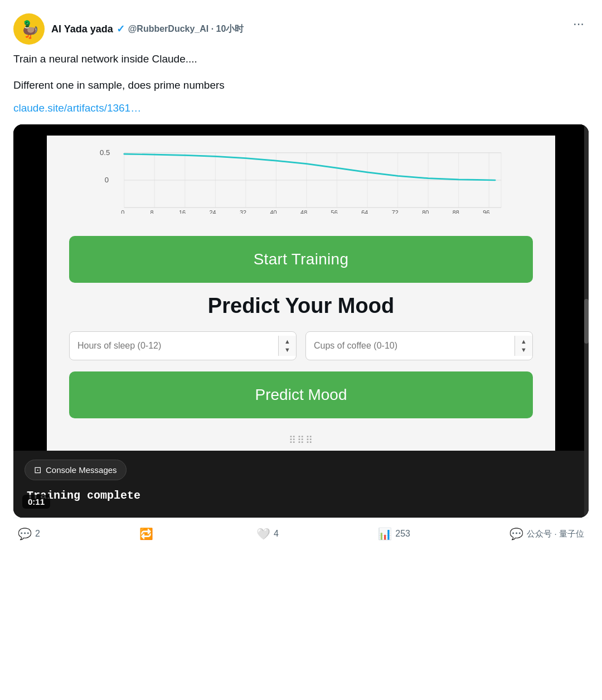  I want to click on user-info: AI Yada yada ✓ @RubberDucky_AI · 10小时, so click(147, 29).